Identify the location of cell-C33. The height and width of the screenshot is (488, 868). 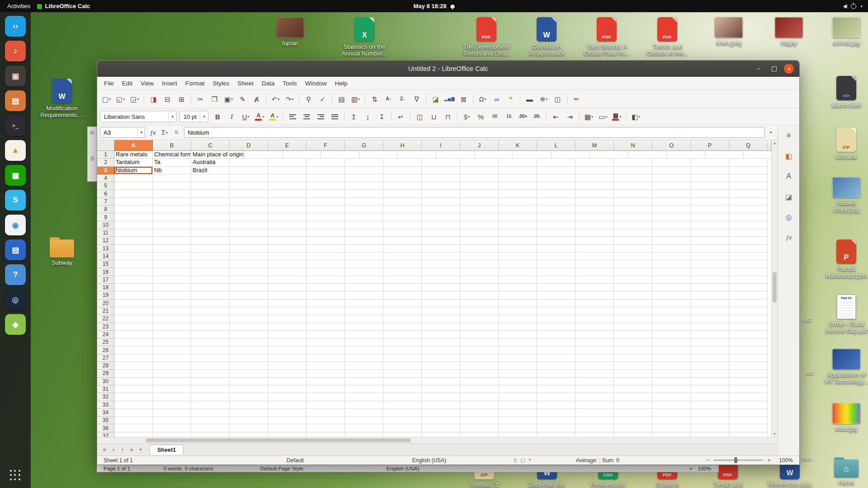
(211, 405).